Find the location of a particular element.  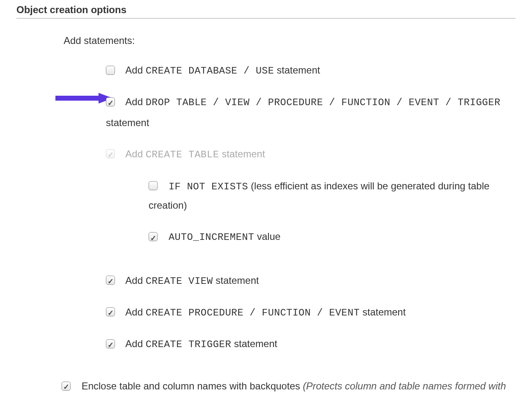

label-drop-table-pre: Add is located at coordinates (135, 102).